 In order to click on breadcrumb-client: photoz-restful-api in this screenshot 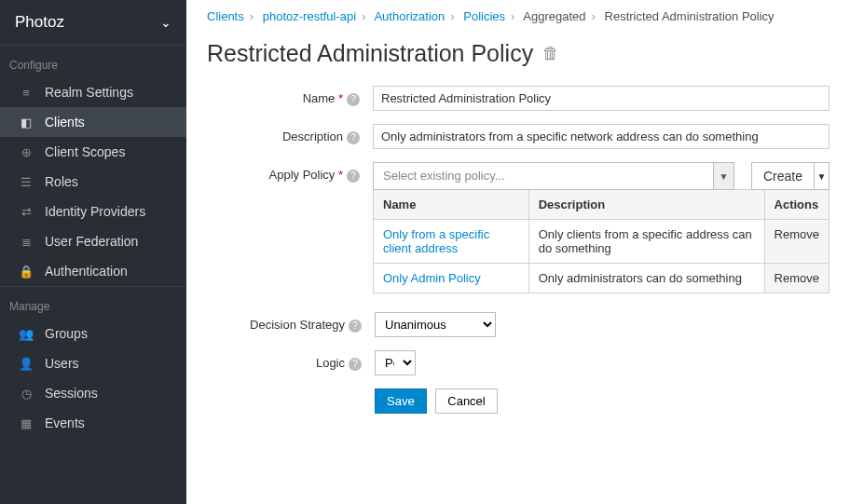, I will do `click(309, 17)`.